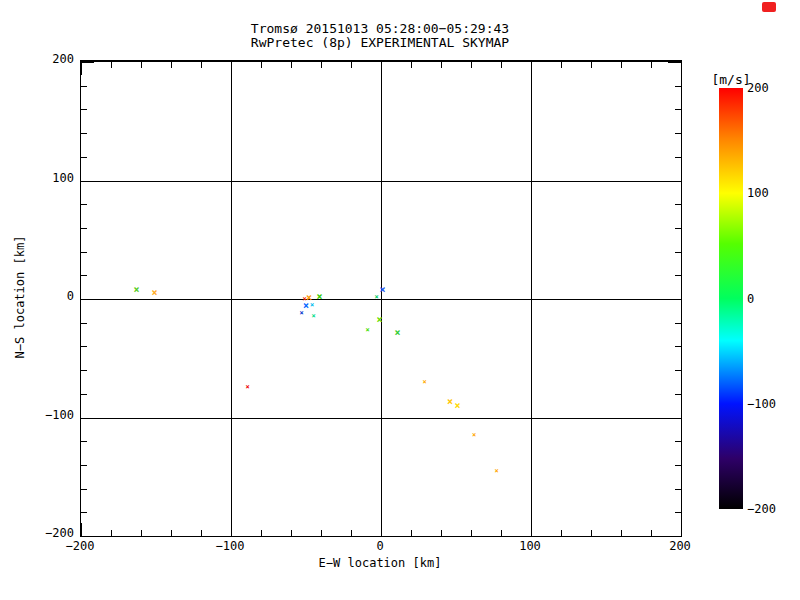 This screenshot has width=800, height=600. I want to click on x-tick-label: 0, so click(380, 546).